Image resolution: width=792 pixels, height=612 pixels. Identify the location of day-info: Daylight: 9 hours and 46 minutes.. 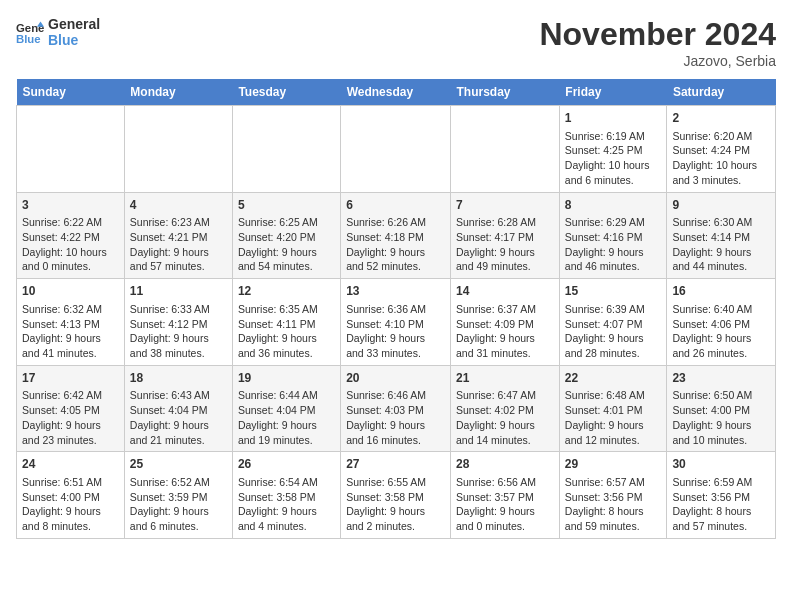
(614, 260).